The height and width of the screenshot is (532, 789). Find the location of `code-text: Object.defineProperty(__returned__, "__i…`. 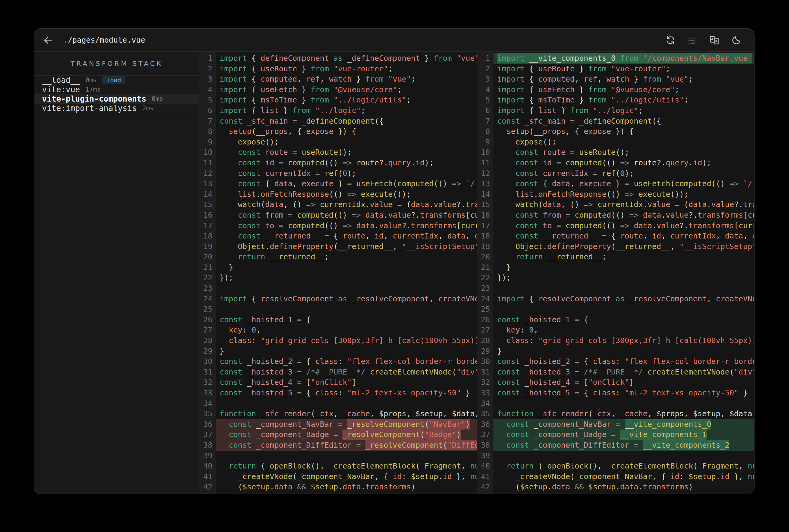

code-text: Object.defineProperty(__returned__, "__i… is located at coordinates (346, 247).